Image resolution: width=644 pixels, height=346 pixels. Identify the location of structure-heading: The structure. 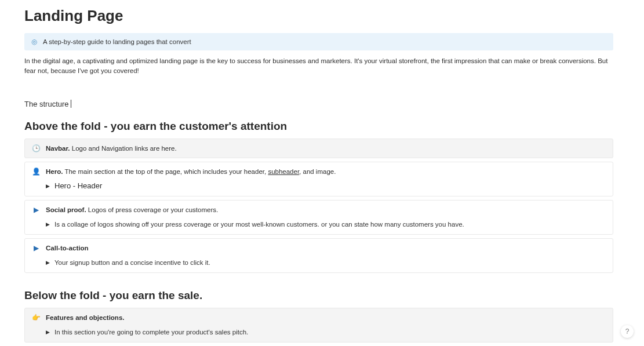
(319, 104).